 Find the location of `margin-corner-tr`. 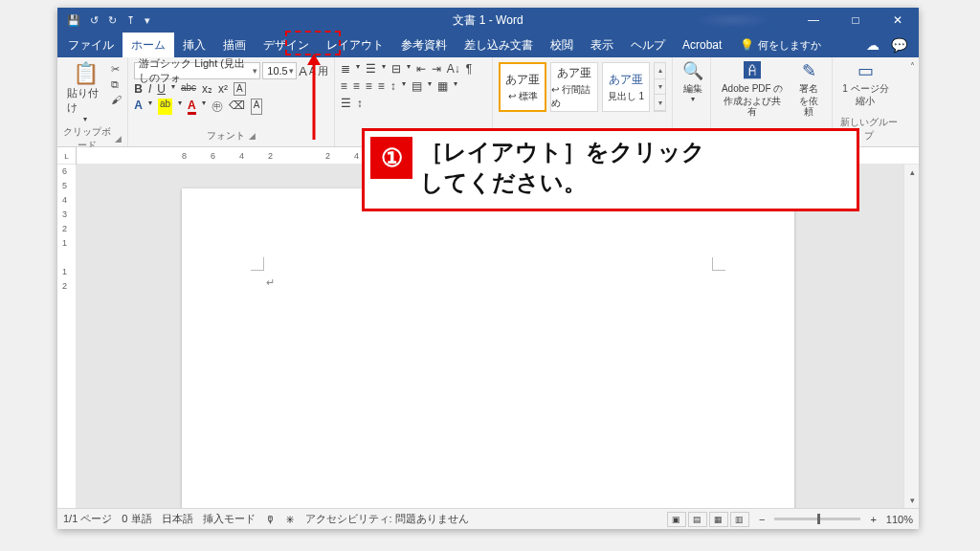

margin-corner-tr is located at coordinates (719, 264).